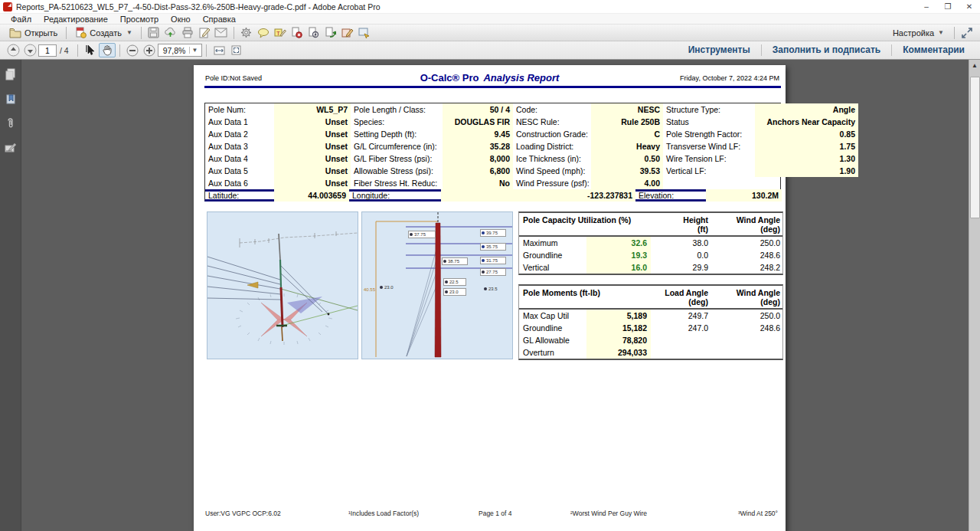 The height and width of the screenshot is (531, 980). What do you see at coordinates (975, 147) in the screenshot?
I see `scrollbar-thumb` at bounding box center [975, 147].